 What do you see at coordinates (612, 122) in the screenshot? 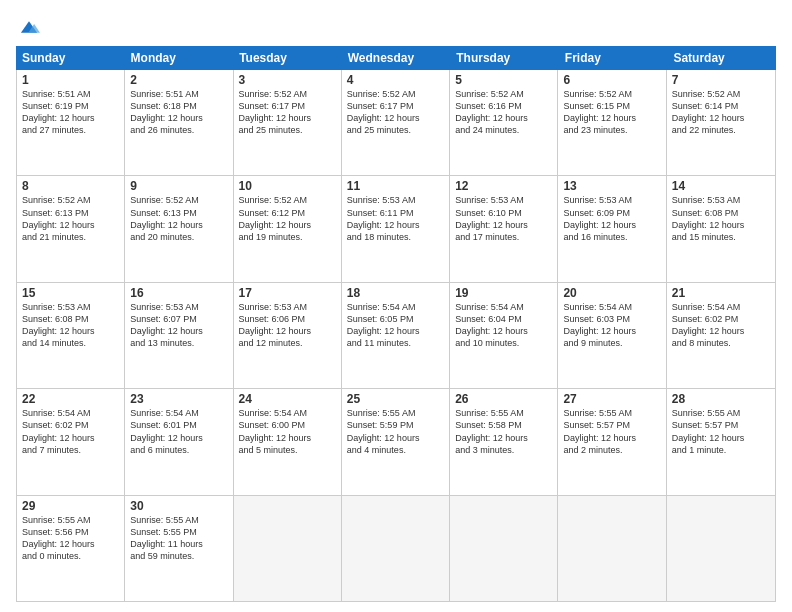
I see `cal-cell: 6Sunrise: 5:52 AM Sunset: 6:15 PM Daylig…` at bounding box center [612, 122].